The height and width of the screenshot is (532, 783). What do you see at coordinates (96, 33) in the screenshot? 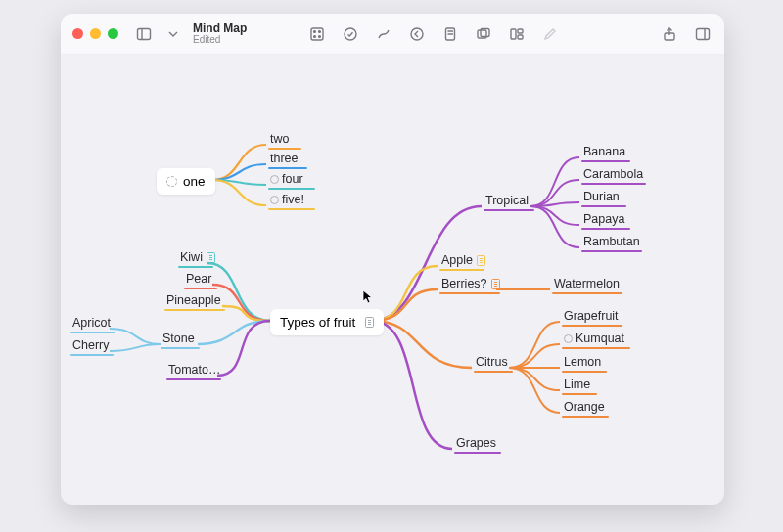
I see `window-controls` at bounding box center [96, 33].